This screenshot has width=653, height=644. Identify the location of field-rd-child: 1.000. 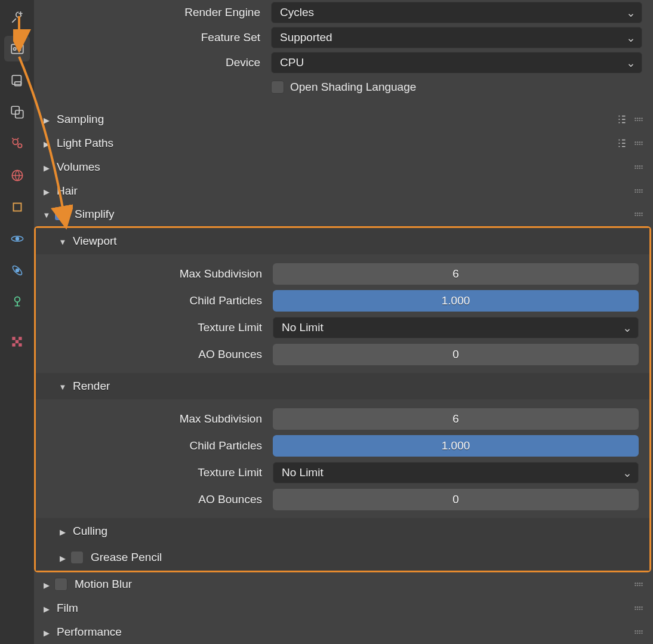
(456, 446).